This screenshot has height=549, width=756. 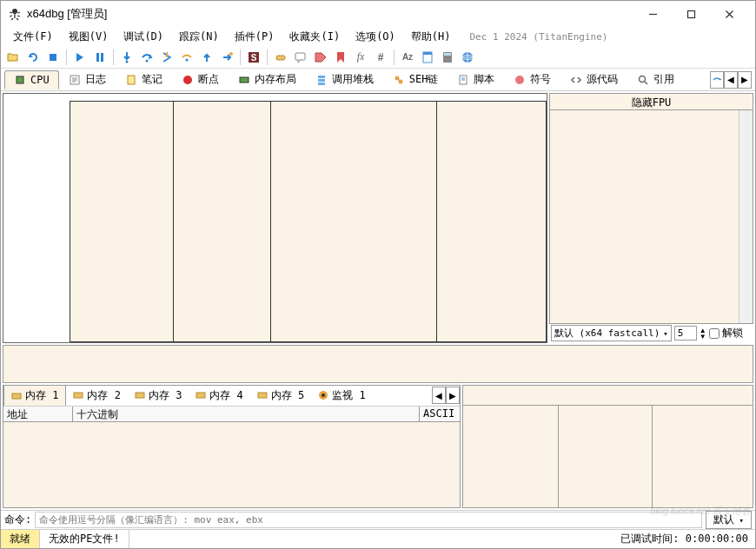 What do you see at coordinates (187, 57) in the screenshot?
I see `trace-over-icon` at bounding box center [187, 57].